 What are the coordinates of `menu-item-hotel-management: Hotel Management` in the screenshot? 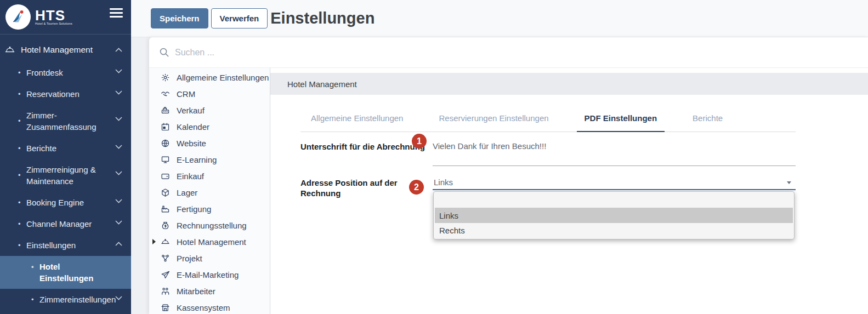 It's located at (209, 242).